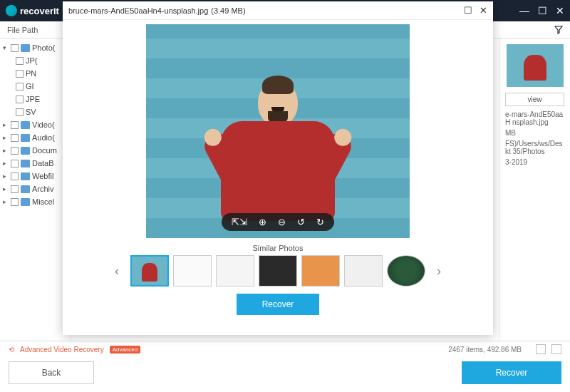  What do you see at coordinates (36, 99) in the screenshot?
I see `tree-item-jpeg: JPE` at bounding box center [36, 99].